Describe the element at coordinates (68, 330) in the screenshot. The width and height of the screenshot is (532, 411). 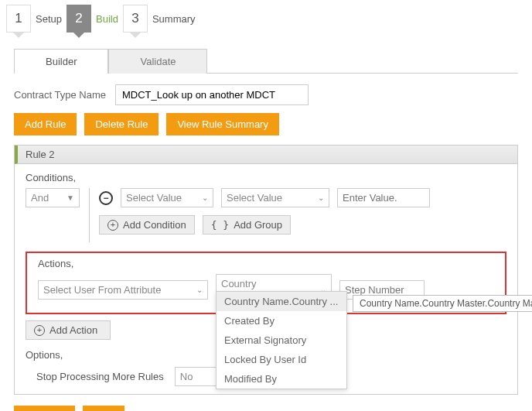
I see `add-action-button: + Add Action` at that location.